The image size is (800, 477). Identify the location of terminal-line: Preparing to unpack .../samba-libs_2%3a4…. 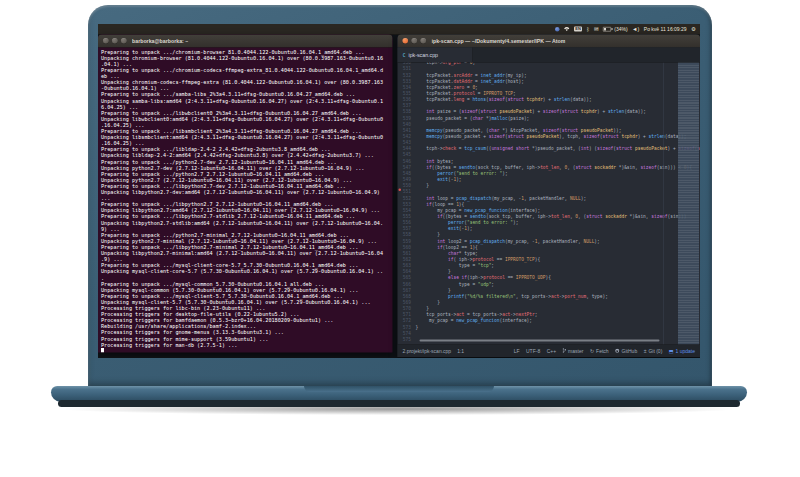
(247, 94).